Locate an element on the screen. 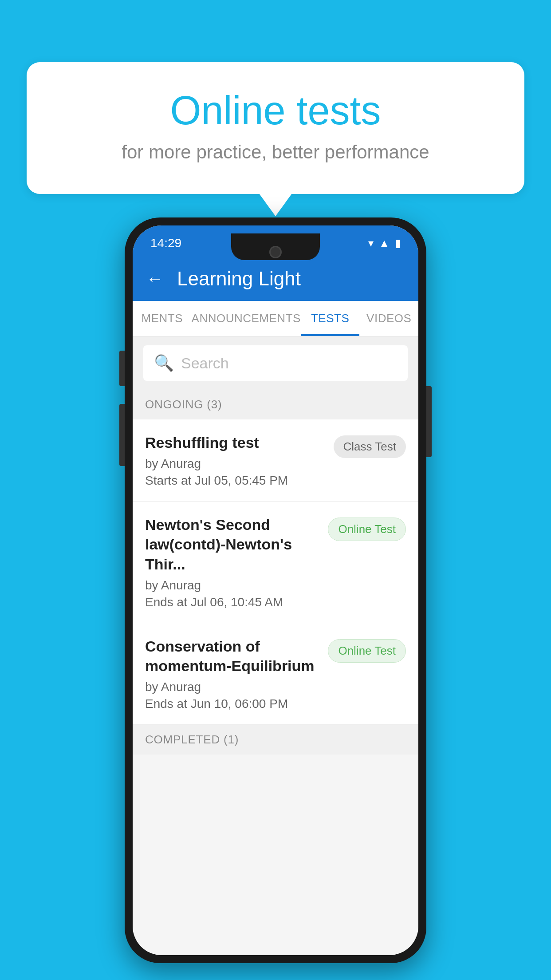 This screenshot has width=551, height=980. test-item: Newton's Second law(contd)-Newton's Thir… is located at coordinates (276, 562).